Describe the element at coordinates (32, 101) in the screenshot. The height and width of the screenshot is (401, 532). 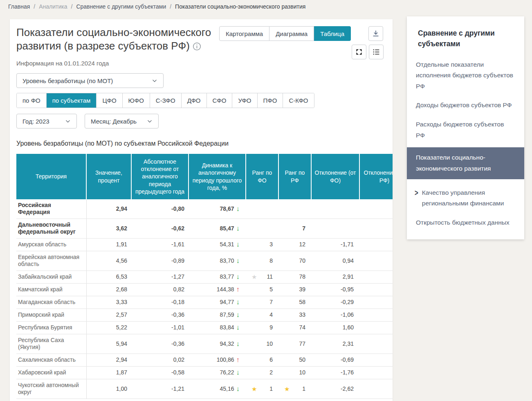
I see `region-tab: по ФО` at that location.